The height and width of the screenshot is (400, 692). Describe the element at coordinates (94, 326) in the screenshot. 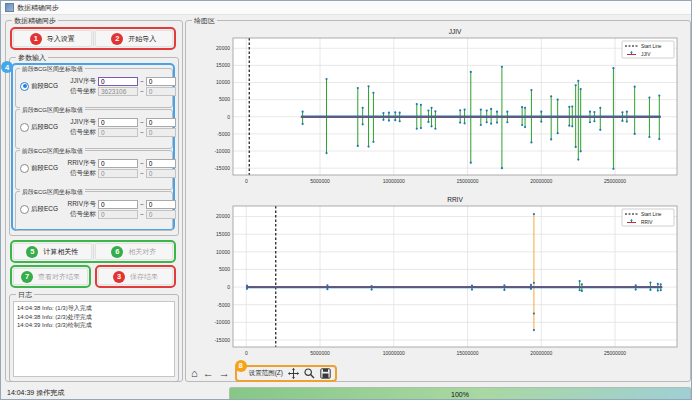

I see `log-entry: 14:04:39 Info: (3/3)绘制完成` at that location.